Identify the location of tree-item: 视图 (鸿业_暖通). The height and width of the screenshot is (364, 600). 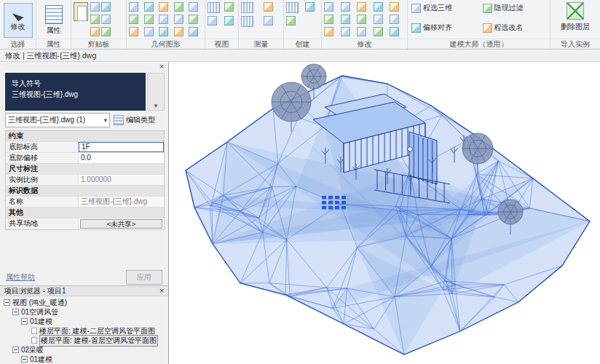
(84, 303).